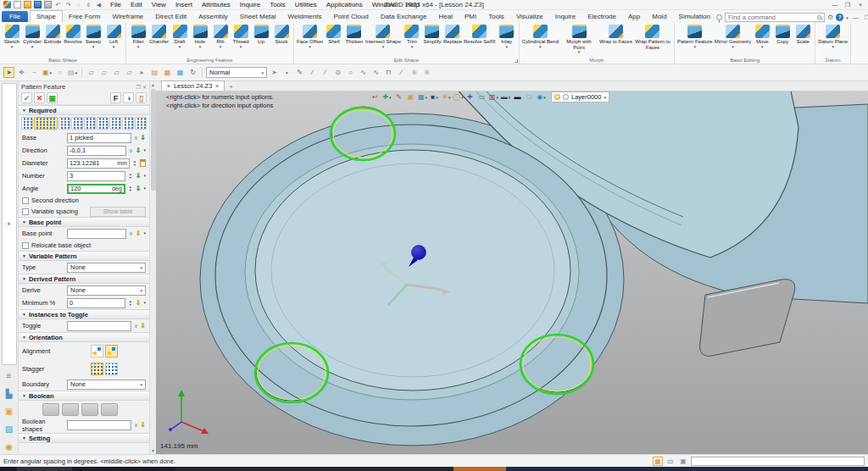  What do you see at coordinates (217, 86) in the screenshot?
I see `tab-close-icon: ✕` at bounding box center [217, 86].